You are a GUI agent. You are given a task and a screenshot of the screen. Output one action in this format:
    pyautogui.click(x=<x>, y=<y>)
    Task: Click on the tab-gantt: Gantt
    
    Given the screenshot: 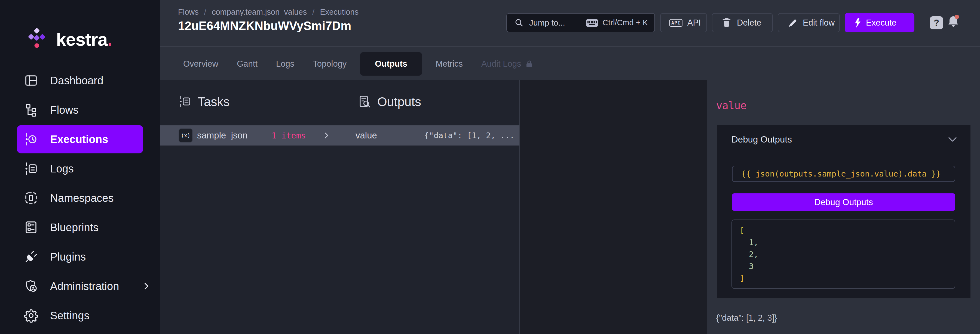 What is the action you would take?
    pyautogui.click(x=247, y=64)
    